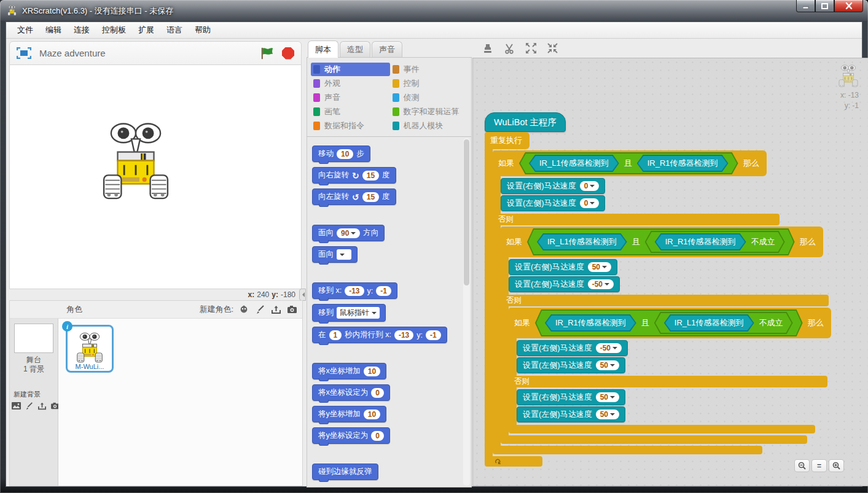  What do you see at coordinates (849, 6) in the screenshot?
I see `close-button` at bounding box center [849, 6].